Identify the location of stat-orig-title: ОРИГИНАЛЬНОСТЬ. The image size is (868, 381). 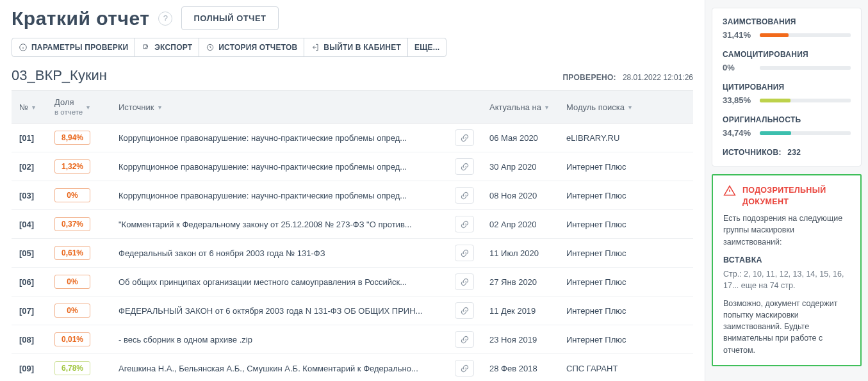
(787, 120).